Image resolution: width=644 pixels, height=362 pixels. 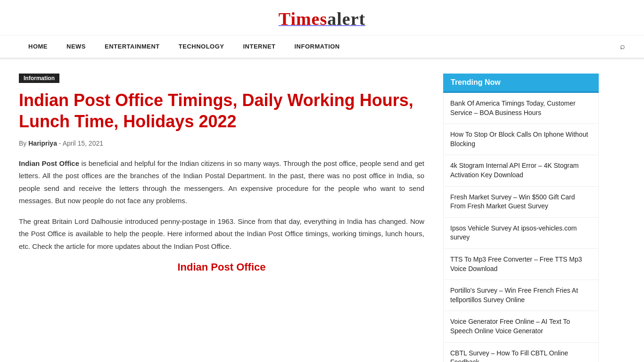 What do you see at coordinates (39, 78) in the screenshot?
I see `category-badge: Information` at bounding box center [39, 78].